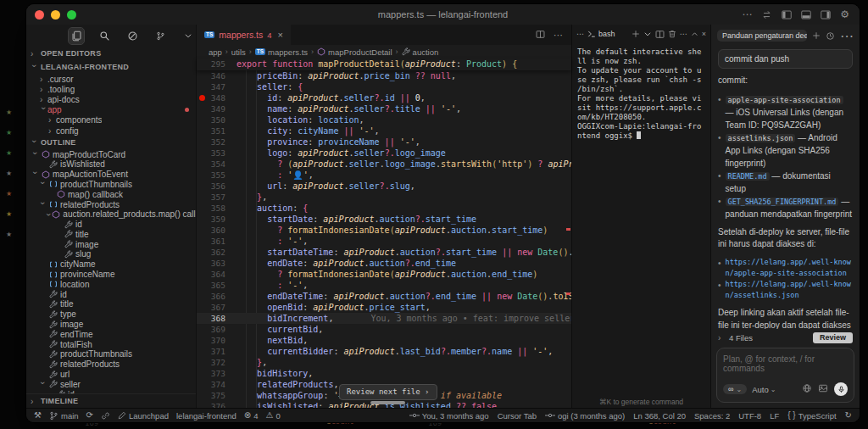 This screenshot has height=429, width=868. Describe the element at coordinates (785, 290) in the screenshot. I see `chat-link-bullet: •https://lelang.app/.well-known/assetlin…` at that location.